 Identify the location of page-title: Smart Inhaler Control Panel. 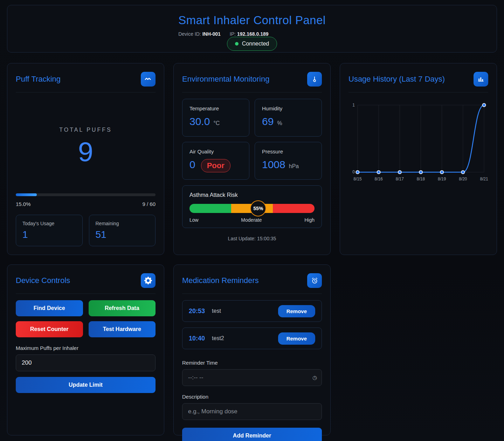
(252, 20).